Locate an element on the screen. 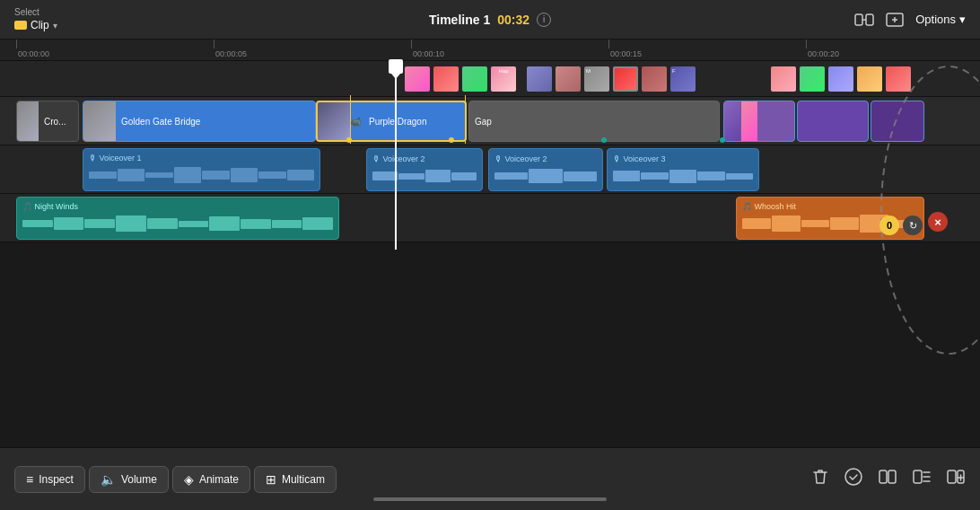 The image size is (980, 510). purple-dragon-content: 📹 Purple Dragon is located at coordinates (391, 122).